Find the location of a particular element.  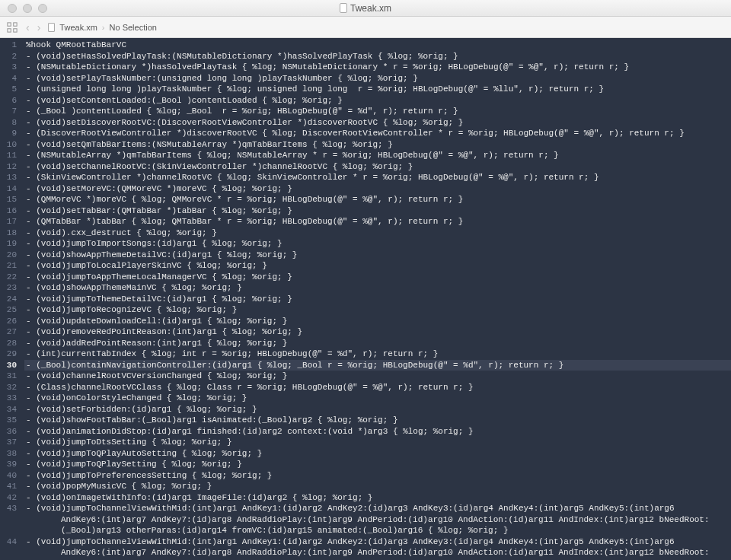

code-line: - (void)jumpToQPlaySetting { %log; %orig… is located at coordinates (378, 464).